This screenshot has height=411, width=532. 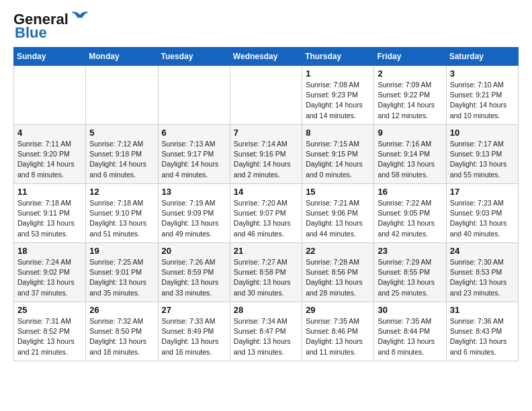 What do you see at coordinates (122, 278) in the screenshot?
I see `day-info: Sunrise: 7:25 AM Sunset: 9:01 PM Dayligh…` at bounding box center [122, 278].